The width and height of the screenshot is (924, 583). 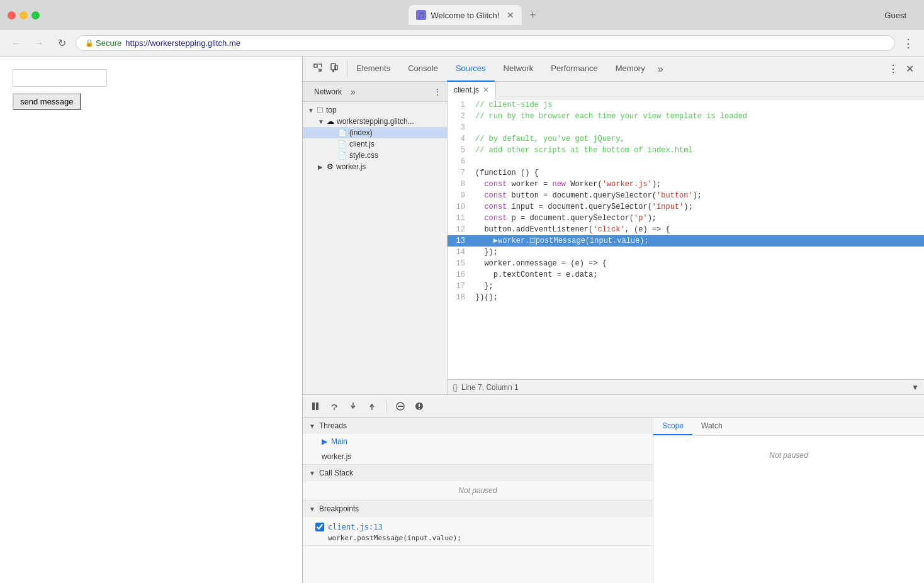 What do you see at coordinates (326, 69) in the screenshot?
I see `devtools-dock-icons` at bounding box center [326, 69].